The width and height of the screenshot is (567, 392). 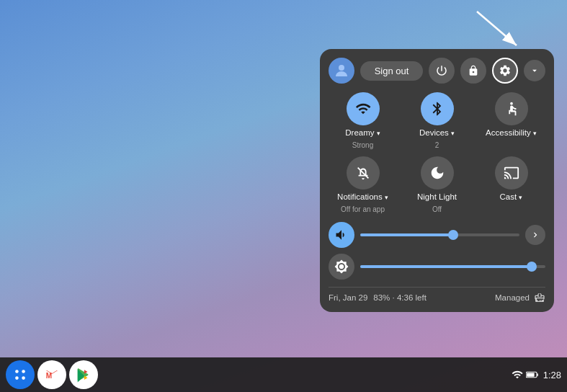 What do you see at coordinates (392, 71) in the screenshot?
I see `sign-out-button: Sign out` at bounding box center [392, 71].